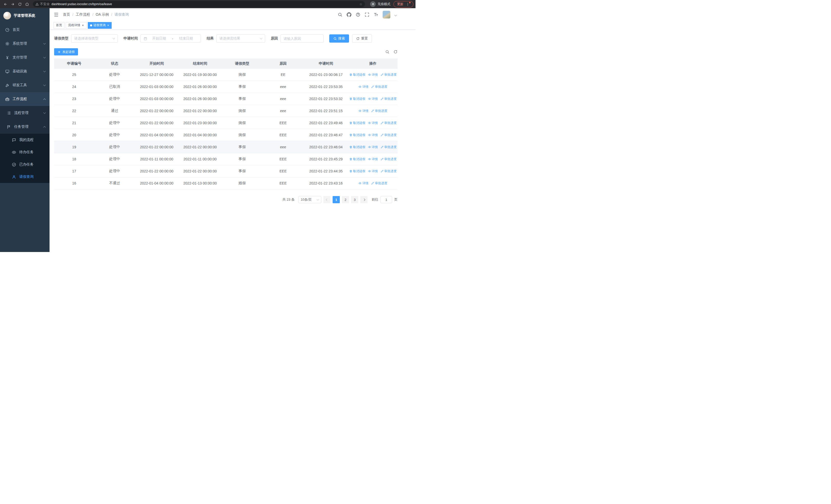 The image size is (831, 504). What do you see at coordinates (345, 200) in the screenshot?
I see `page-button-2: 2` at bounding box center [345, 200].